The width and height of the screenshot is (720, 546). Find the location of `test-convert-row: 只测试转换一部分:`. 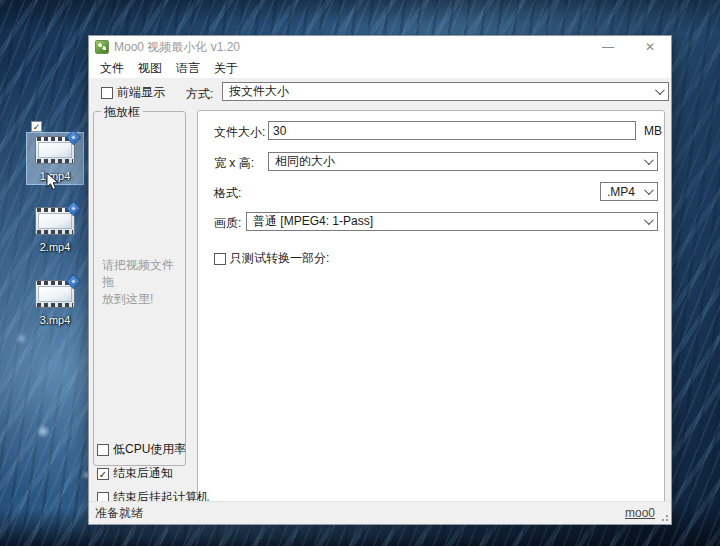

test-convert-row: 只测试转换一部分: is located at coordinates (272, 258).